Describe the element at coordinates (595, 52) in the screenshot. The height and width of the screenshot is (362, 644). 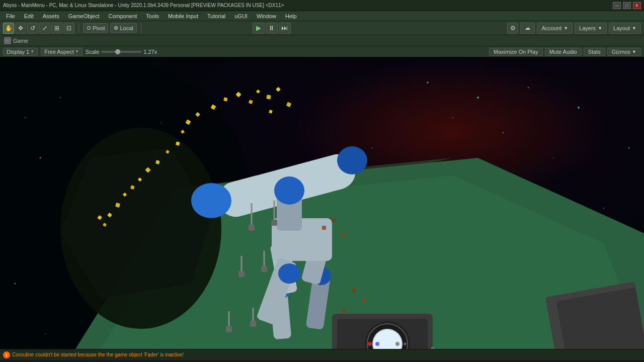
I see `stats-button: Stats` at that location.